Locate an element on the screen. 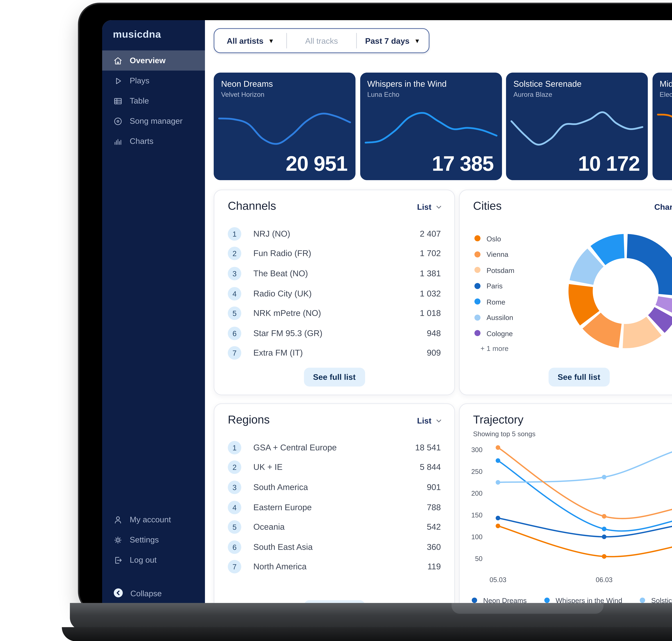 This screenshot has height=641, width=672. legend-more-label: + 1 more is located at coordinates (497, 348).